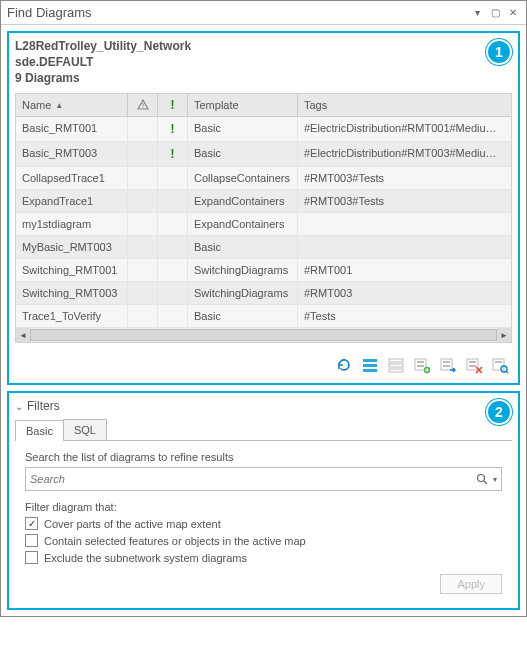  Describe the element at coordinates (264, 130) in the screenshot. I see `table-row: Basic_RMT001!Basic#ElectricDistribution#…` at that location.